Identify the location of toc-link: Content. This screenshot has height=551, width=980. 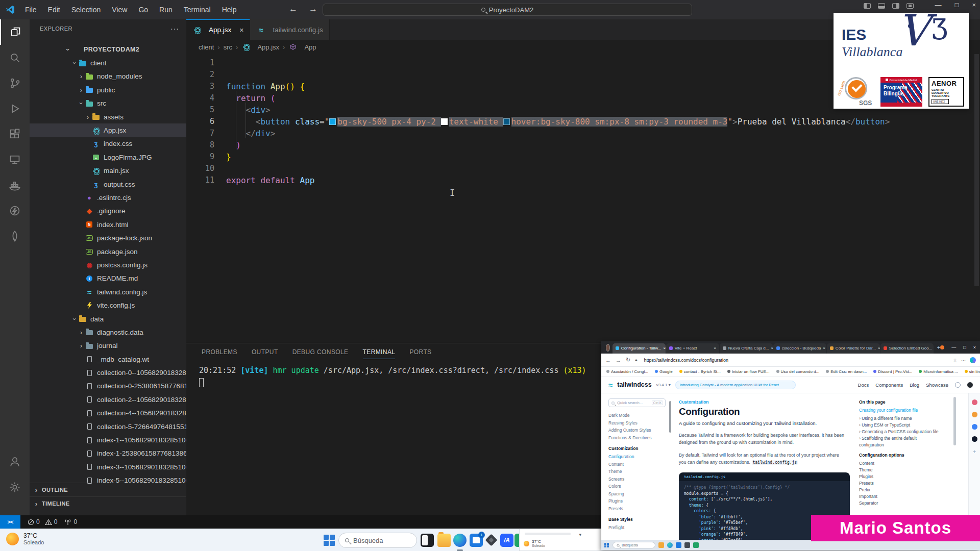
(900, 463).